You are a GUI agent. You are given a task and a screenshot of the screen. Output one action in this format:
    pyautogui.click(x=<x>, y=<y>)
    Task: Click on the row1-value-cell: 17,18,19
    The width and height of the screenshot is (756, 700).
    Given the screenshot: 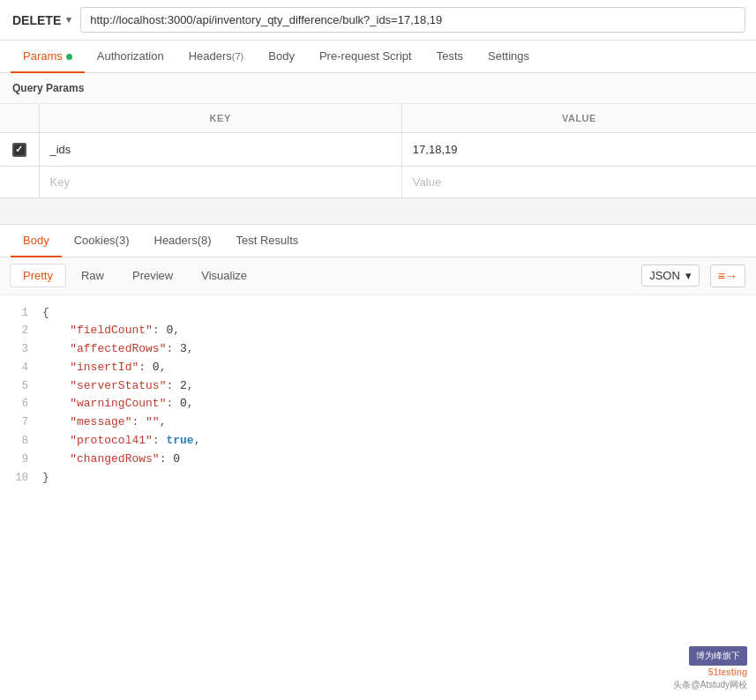 What is the action you would take?
    pyautogui.click(x=579, y=150)
    